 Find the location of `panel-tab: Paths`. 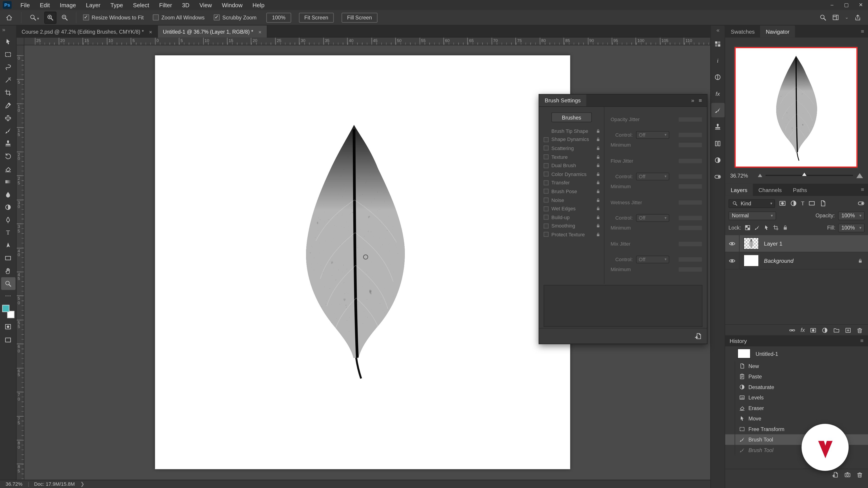

panel-tab: Paths is located at coordinates (800, 190).